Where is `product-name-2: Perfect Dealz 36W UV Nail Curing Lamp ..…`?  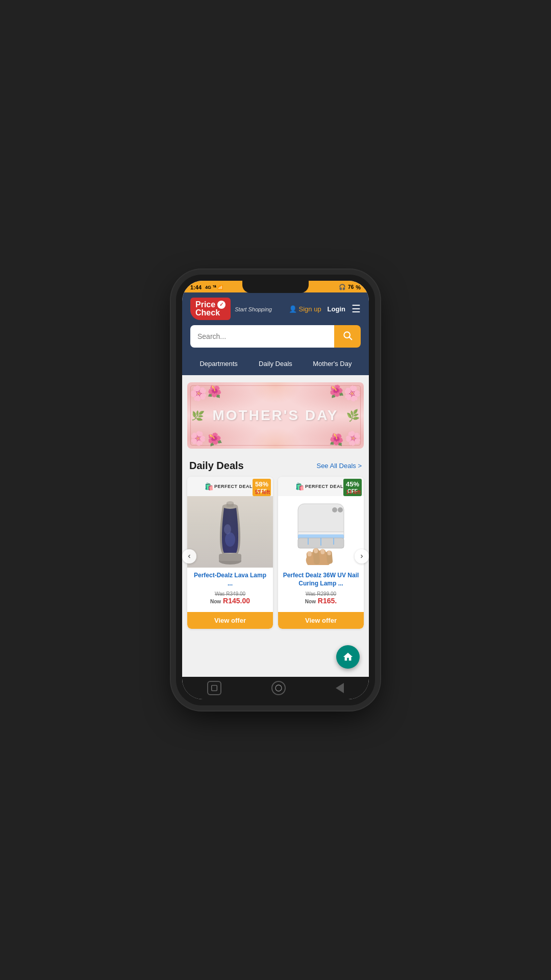
product-name-2: Perfect Dealz 36W UV Nail Curing Lamp ..… is located at coordinates (321, 580).